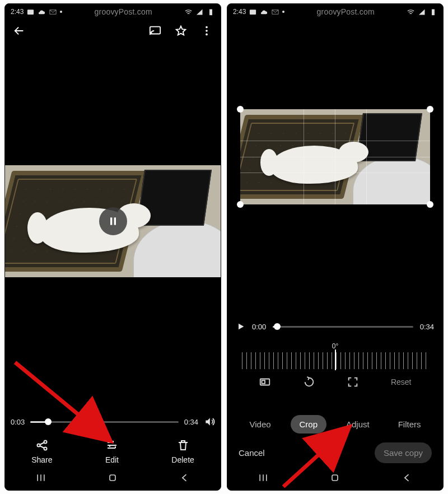 This screenshot has width=448, height=494. Describe the element at coordinates (335, 425) in the screenshot. I see `editor-tabs: Video Crop Adjust Filters` at that location.